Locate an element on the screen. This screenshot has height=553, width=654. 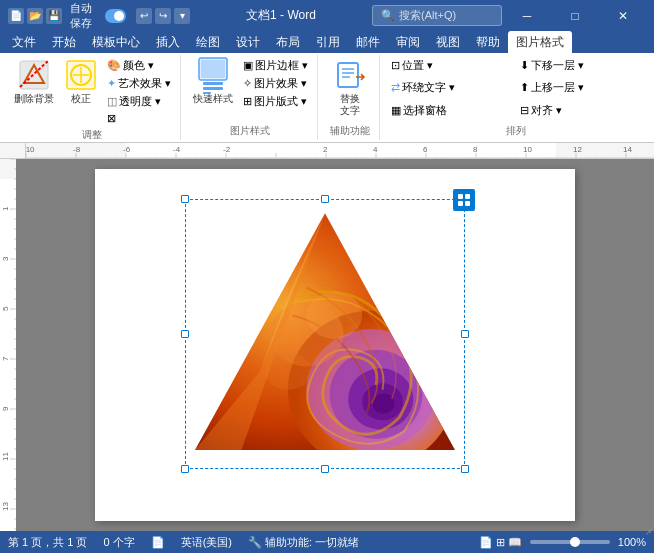
color-button: 🎨 颜色 ▾ is located at coordinates (139, 66).